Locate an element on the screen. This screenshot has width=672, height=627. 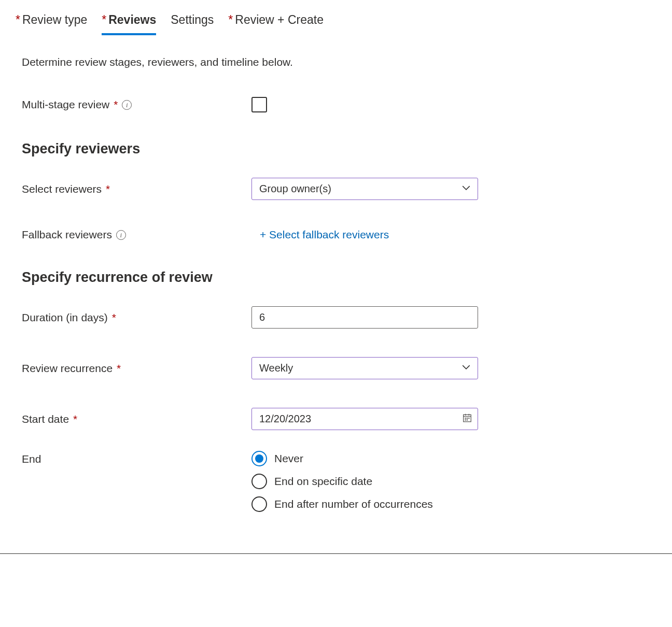
tab-review-create: * Review + Create is located at coordinates (276, 24).